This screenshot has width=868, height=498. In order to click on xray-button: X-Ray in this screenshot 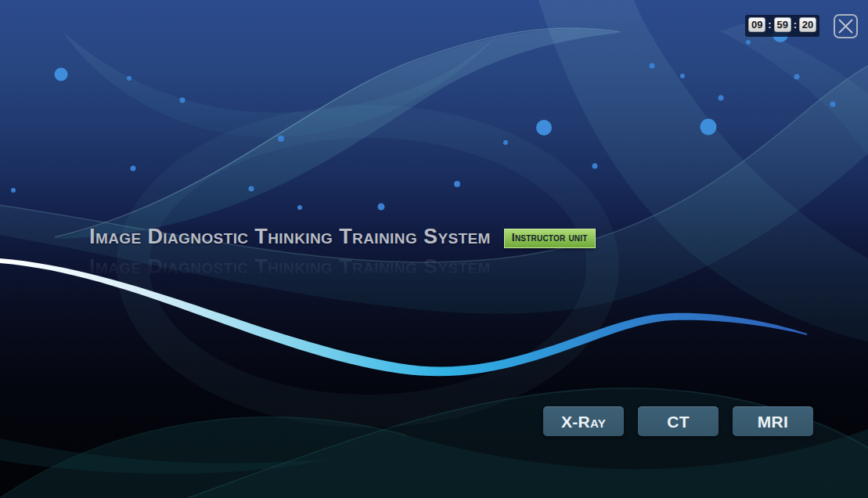, I will do `click(584, 421)`.